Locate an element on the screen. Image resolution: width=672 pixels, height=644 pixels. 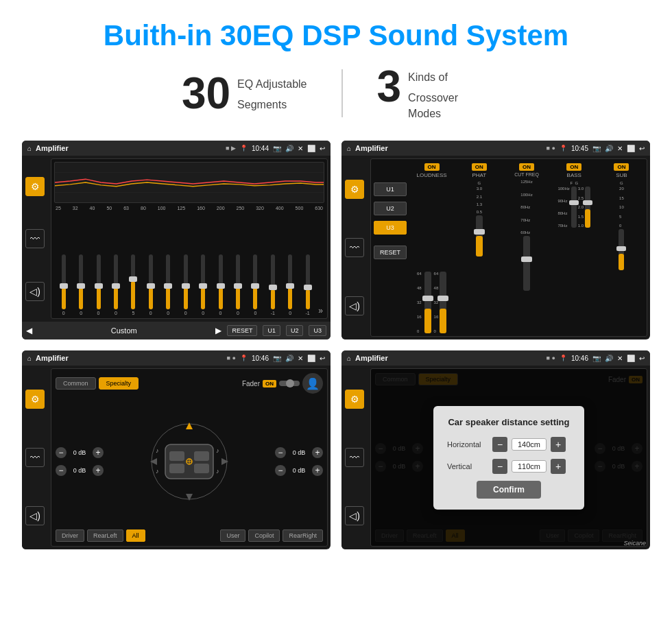
specialty-screen-content: ⚙ 〰 ◁) Common Specialty Fader ON is located at coordinates (176, 457).